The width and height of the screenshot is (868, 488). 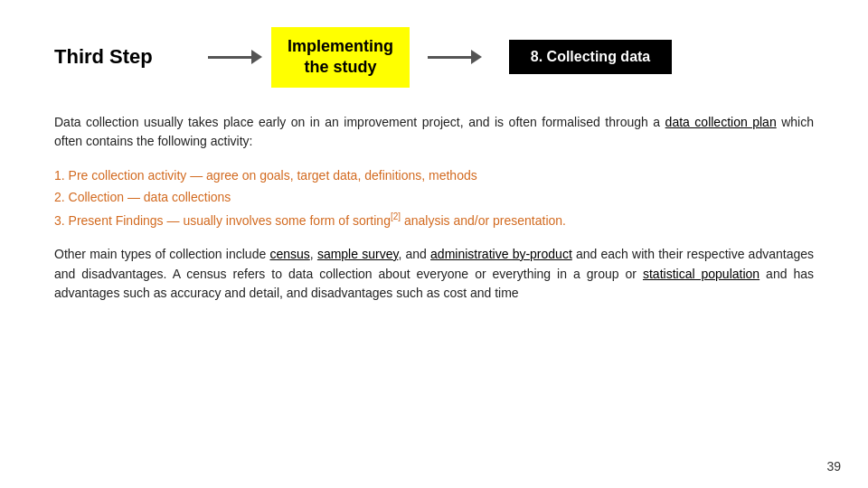 I want to click on para2-comma2: , and, so click(x=414, y=254).